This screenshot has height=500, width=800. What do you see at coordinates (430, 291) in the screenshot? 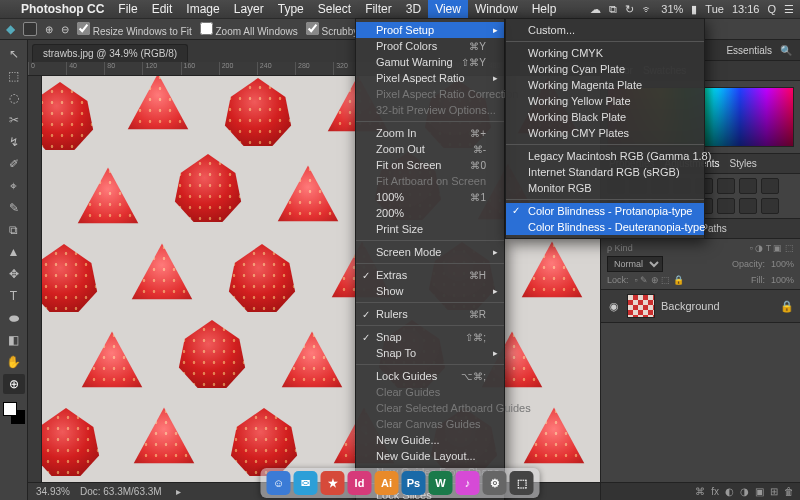
I see `menuitem-show: Show` at bounding box center [430, 291].